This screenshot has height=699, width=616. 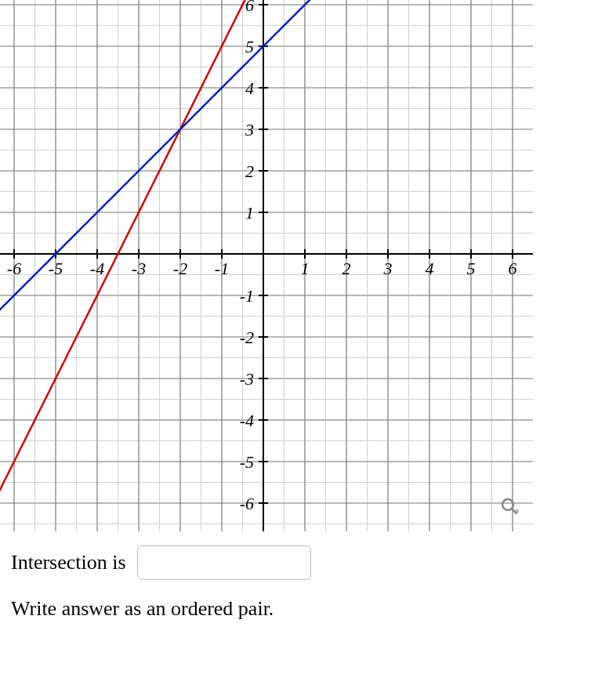 What do you see at coordinates (509, 506) in the screenshot?
I see `magnify-icon` at bounding box center [509, 506].